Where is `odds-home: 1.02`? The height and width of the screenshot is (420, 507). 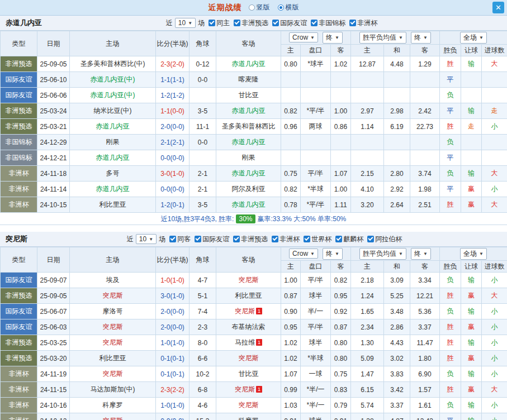
odds-home: 1.02 is located at coordinates (291, 343).